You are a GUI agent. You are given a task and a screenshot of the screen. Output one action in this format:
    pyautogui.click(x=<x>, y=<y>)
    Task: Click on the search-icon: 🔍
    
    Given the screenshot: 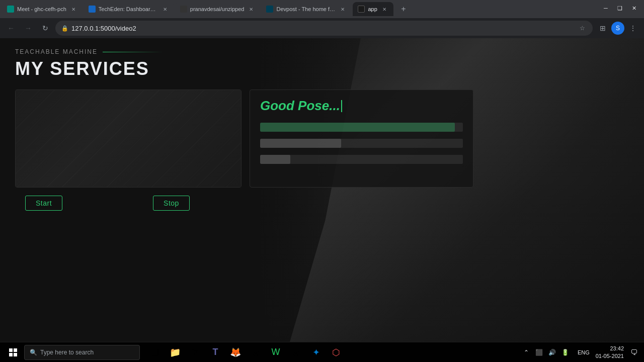 What is the action you would take?
    pyautogui.click(x=33, y=352)
    